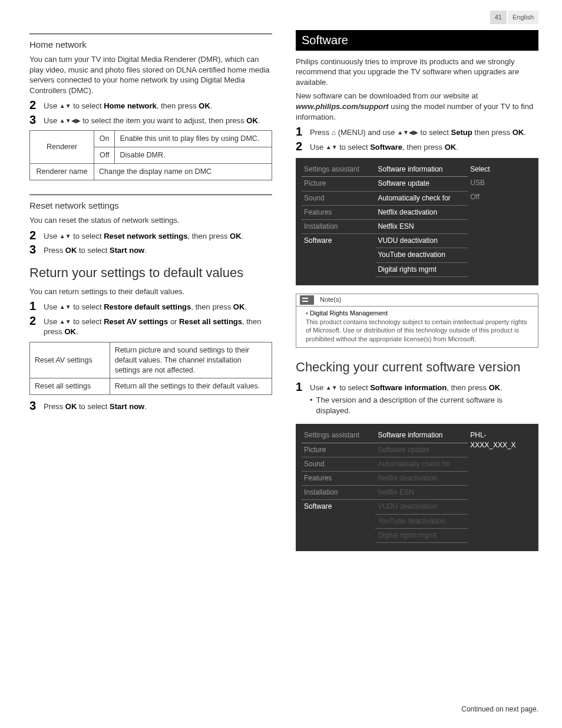 The width and height of the screenshot is (562, 728). What do you see at coordinates (191, 360) in the screenshot?
I see `table-cell: Return picture and sound settings to the…` at bounding box center [191, 360].